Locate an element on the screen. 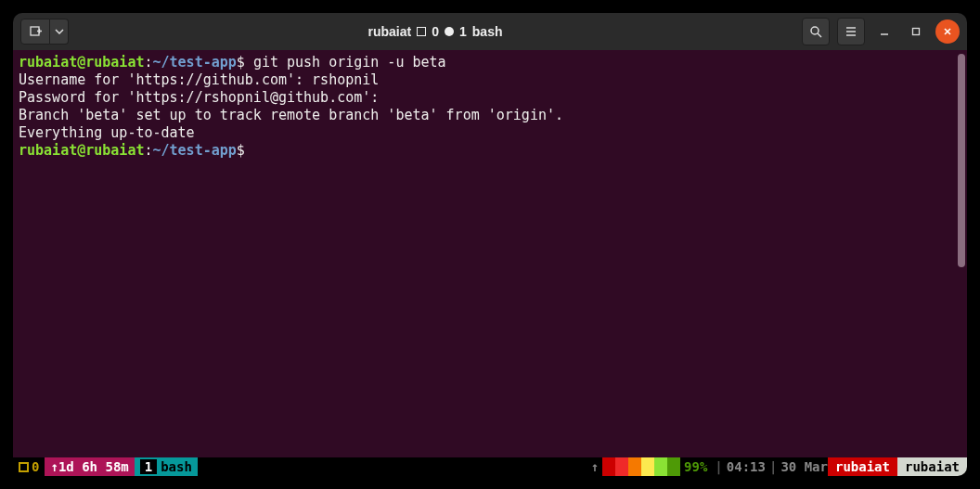 This screenshot has height=489, width=980. maximize-button is located at coordinates (916, 32).